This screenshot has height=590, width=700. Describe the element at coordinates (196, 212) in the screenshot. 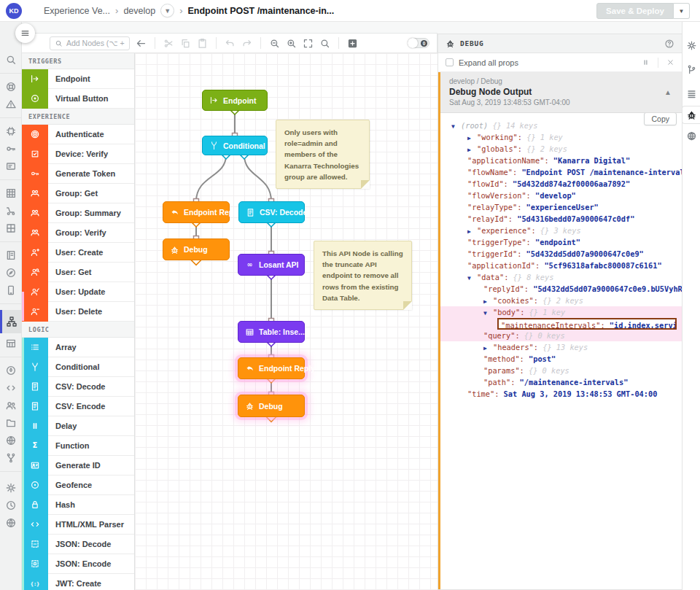

I see `workflow-node-endpoint-reply-1: Endpoint Reply` at that location.